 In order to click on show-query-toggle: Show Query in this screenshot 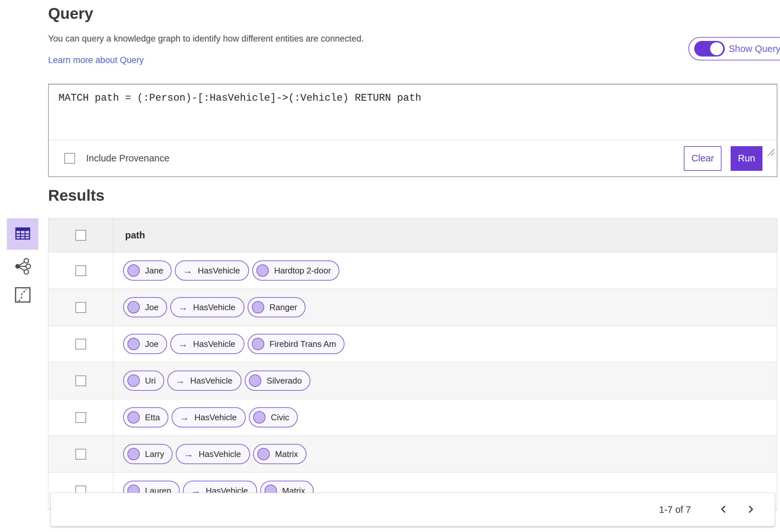, I will do `click(734, 49)`.